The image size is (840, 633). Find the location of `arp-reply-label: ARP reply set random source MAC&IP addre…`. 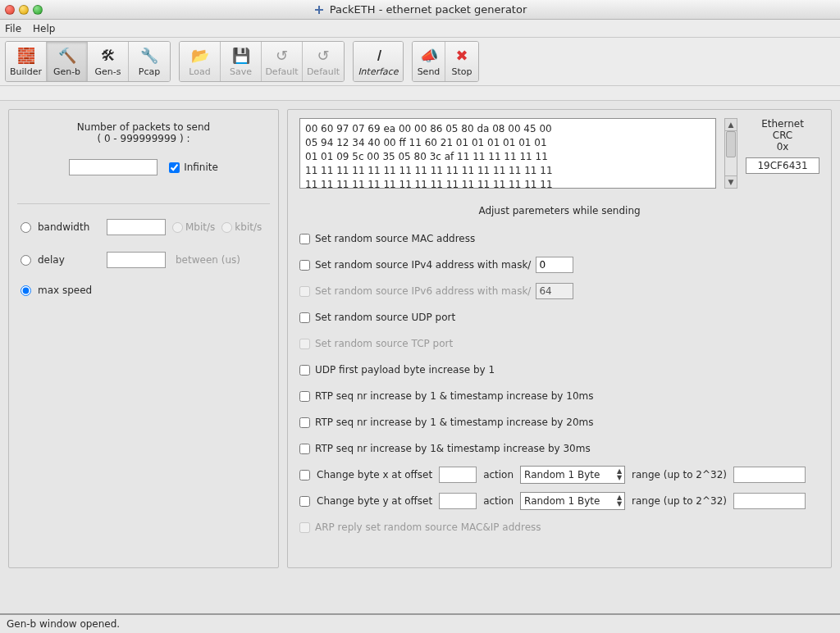

arp-reply-label: ARP reply set random source MAC&IP addre… is located at coordinates (428, 527).